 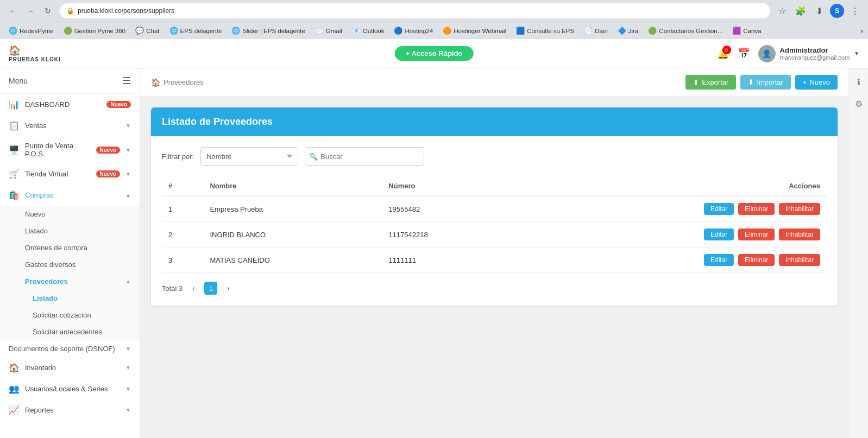 What do you see at coordinates (268, 30) in the screenshot?
I see `bookmark-slider: 🌐 Slider | EPS delagente` at bounding box center [268, 30].